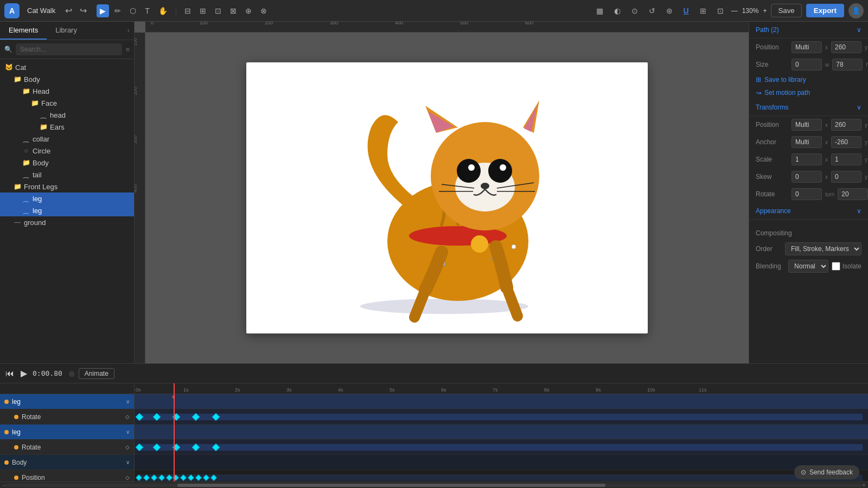 This screenshot has width=868, height=488. Describe the element at coordinates (264, 11) in the screenshot. I see `wrap-tool: ⊗` at that location.